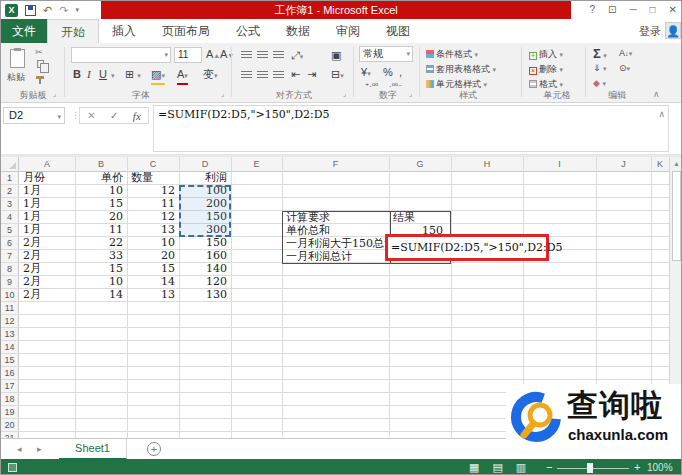 This screenshot has width=682, height=475. I want to click on login-link: 登录, so click(650, 32).